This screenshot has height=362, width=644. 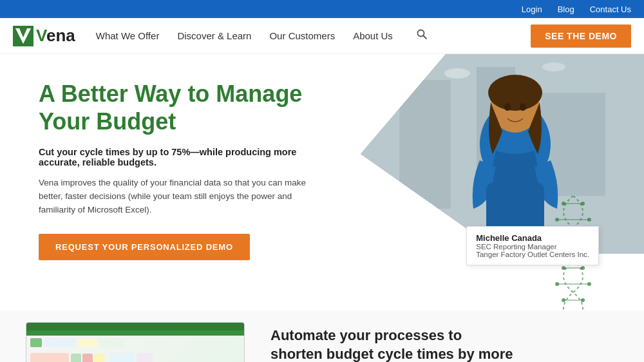 I want to click on person-company: Tanger Factory Outlet Centers Inc., so click(x=533, y=254).